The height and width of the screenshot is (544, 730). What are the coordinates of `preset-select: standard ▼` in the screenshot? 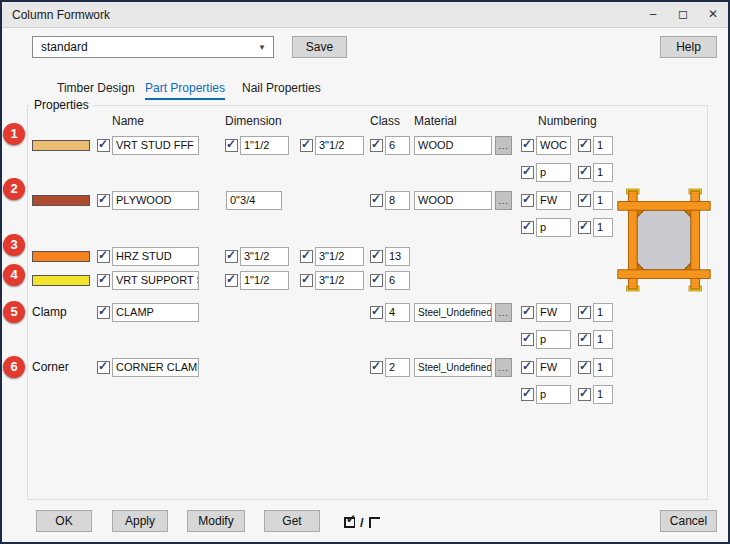 It's located at (153, 47).